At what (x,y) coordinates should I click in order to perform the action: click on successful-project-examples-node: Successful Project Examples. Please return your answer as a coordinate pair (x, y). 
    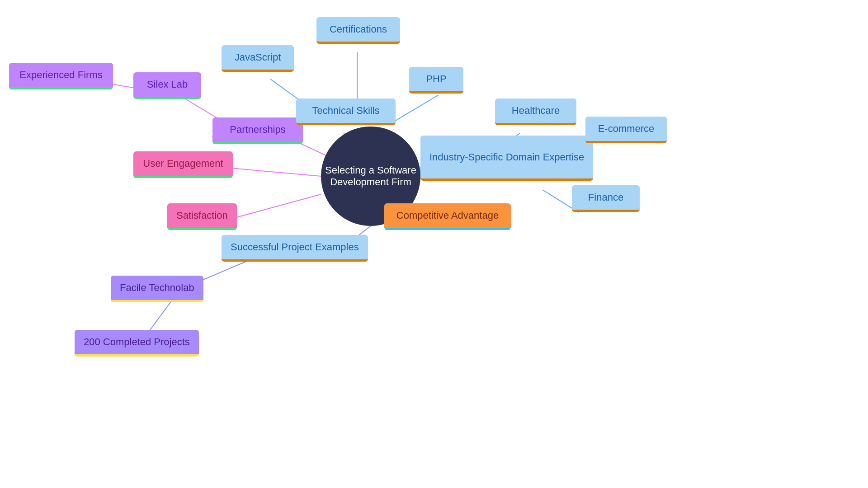
    Looking at the image, I should click on (295, 249).